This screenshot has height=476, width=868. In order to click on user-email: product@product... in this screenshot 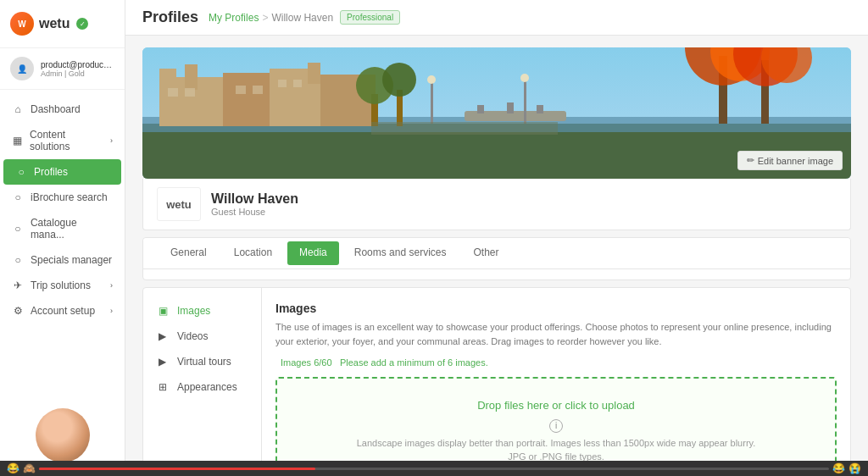, I will do `click(76, 64)`.